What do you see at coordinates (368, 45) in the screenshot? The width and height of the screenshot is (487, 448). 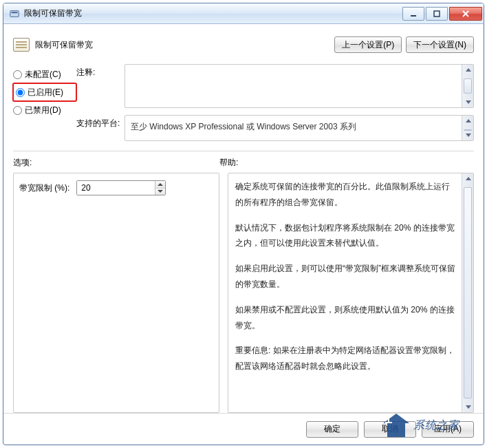 I see `prev-setting-button: 上一个设置(P)` at bounding box center [368, 45].